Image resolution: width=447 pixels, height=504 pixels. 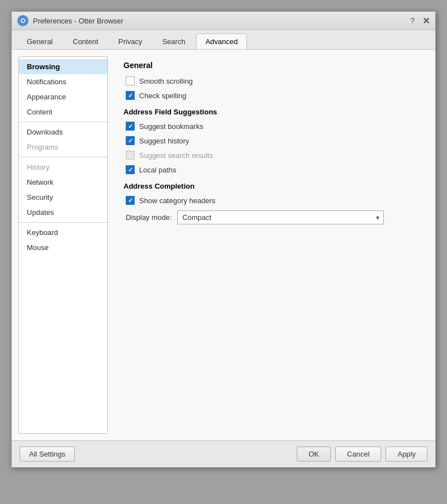 I want to click on ok-button: OK, so click(x=314, y=454).